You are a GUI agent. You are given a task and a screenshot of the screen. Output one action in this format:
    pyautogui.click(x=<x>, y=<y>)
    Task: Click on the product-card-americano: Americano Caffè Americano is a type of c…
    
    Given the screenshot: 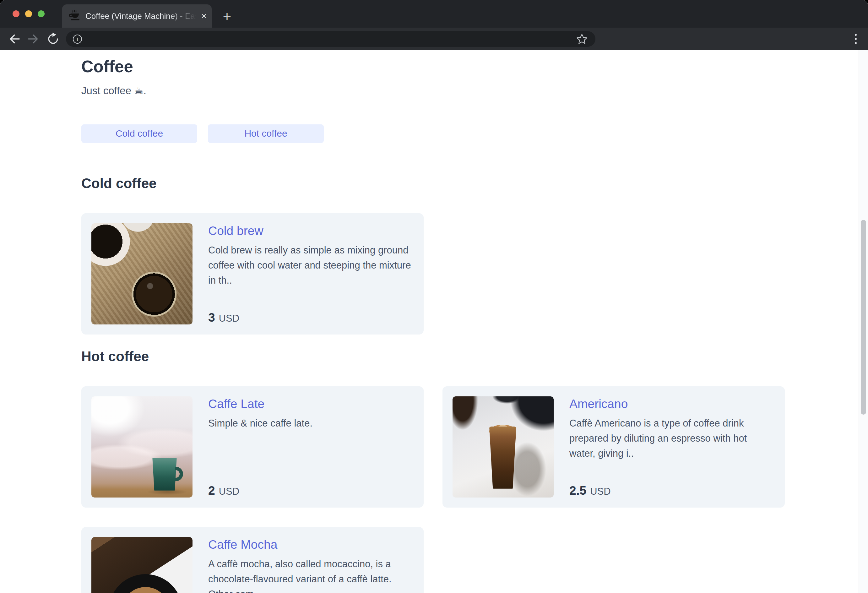 What is the action you would take?
    pyautogui.click(x=614, y=447)
    